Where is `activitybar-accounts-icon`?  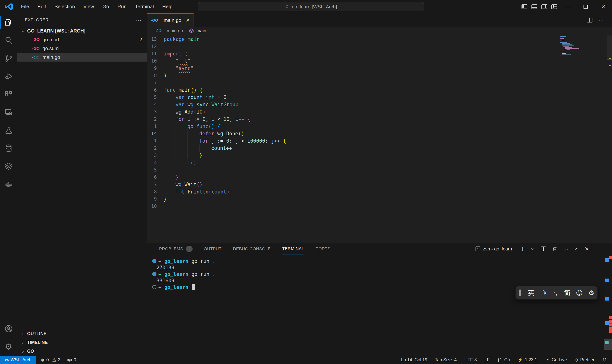 activitybar-accounts-icon is located at coordinates (9, 329).